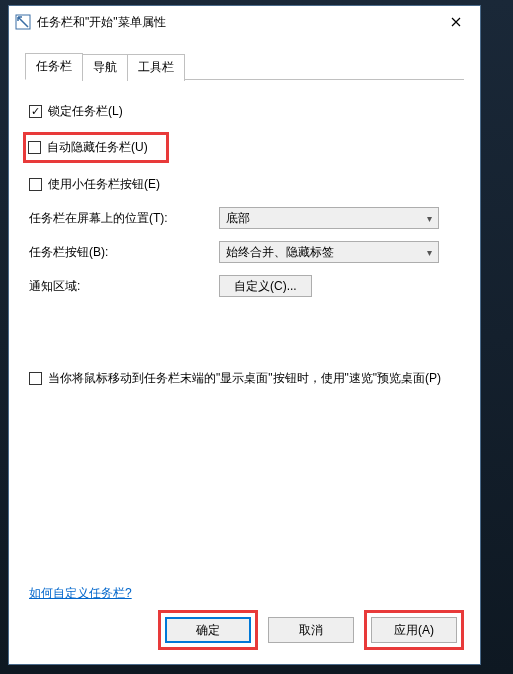 The height and width of the screenshot is (674, 513). What do you see at coordinates (244, 378) in the screenshot?
I see `row-peek: 当你将鼠标移动到任务栏末端的"显示桌面"按钮时，使用"速览"预览桌面(P)` at bounding box center [244, 378].